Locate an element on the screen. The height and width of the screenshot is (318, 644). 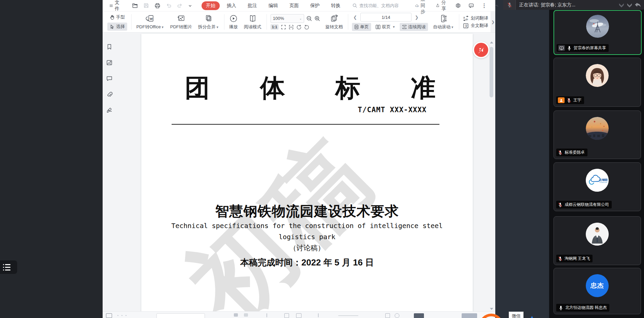
status-input is located at coordinates (181, 316).